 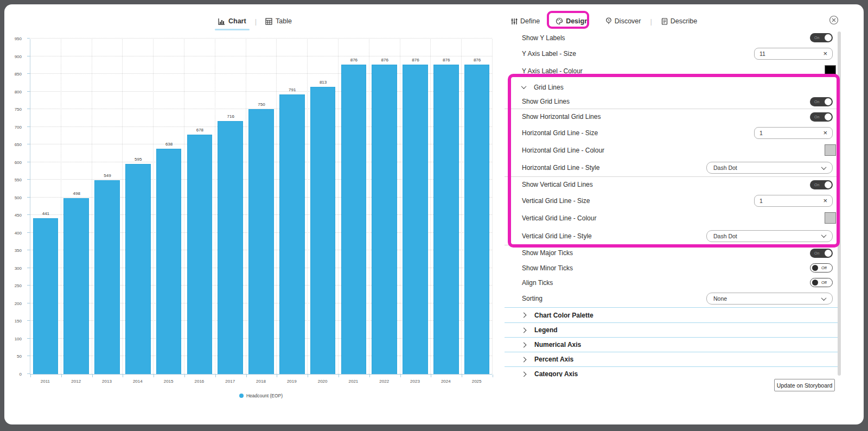 I want to click on setting-row-y-axis-label-size: Y Axis Label - Size 11 ×, so click(x=672, y=53).